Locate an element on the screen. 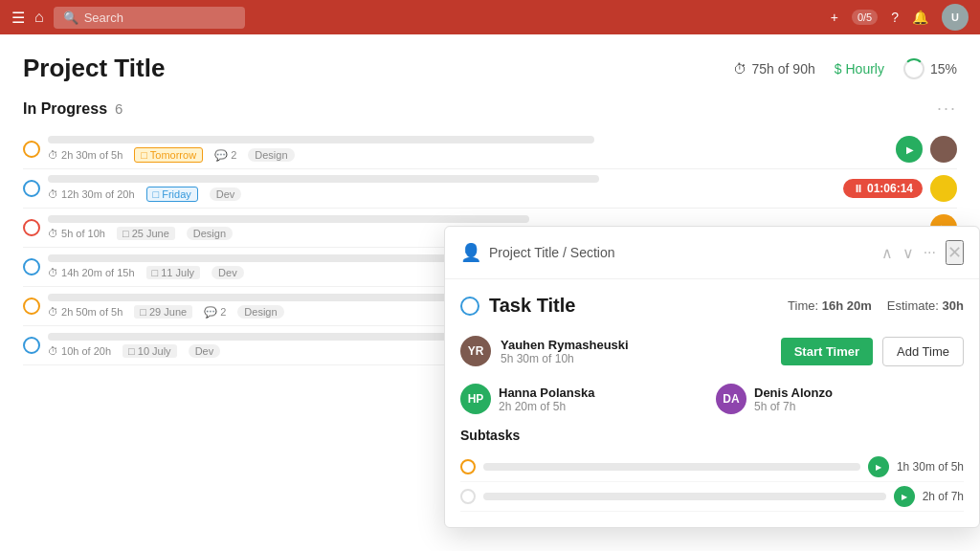 The image size is (980, 551). task-date: □ 10 July is located at coordinates (149, 351).